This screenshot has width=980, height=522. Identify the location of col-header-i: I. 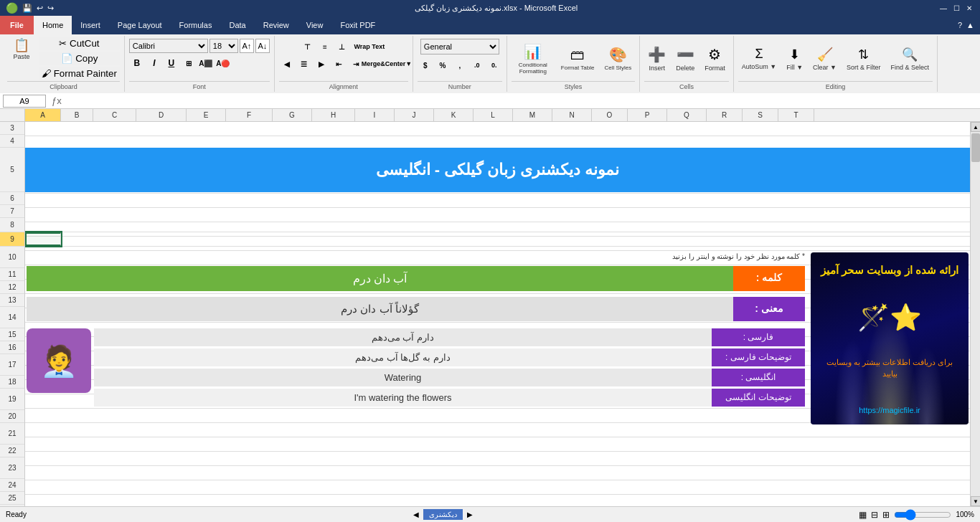
(374, 115).